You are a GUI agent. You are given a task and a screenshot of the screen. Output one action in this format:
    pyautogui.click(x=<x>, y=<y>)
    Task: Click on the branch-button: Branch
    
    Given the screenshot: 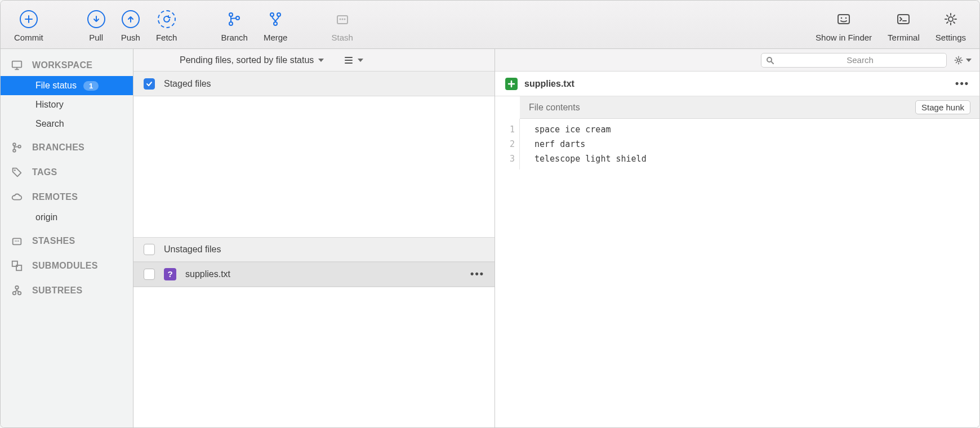 What is the action you would take?
    pyautogui.click(x=234, y=26)
    